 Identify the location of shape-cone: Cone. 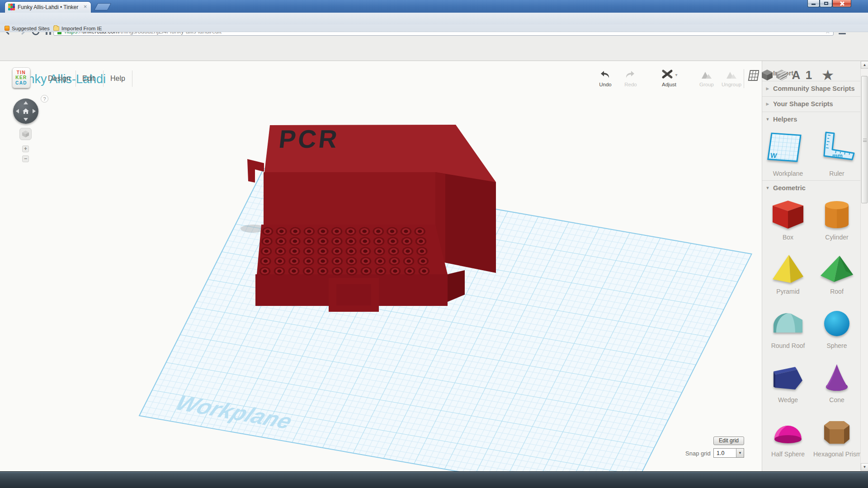
(837, 382).